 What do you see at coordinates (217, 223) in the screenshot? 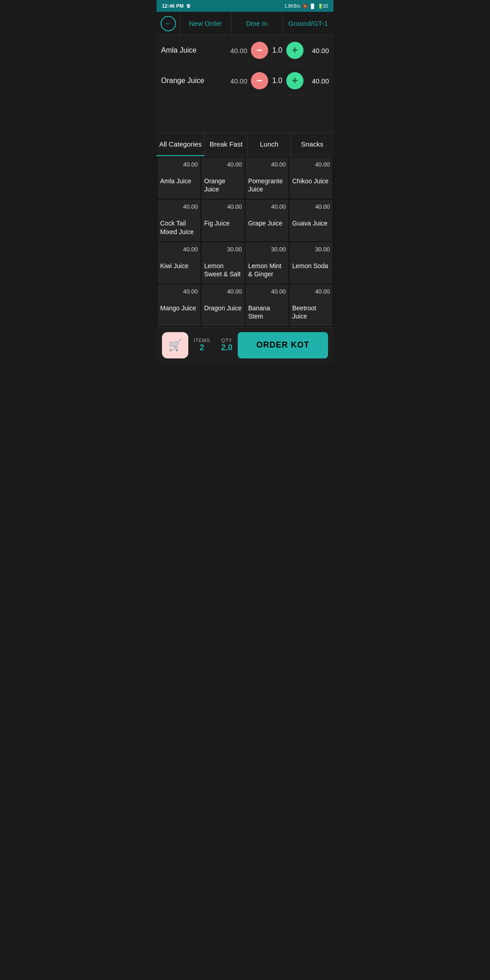
I see `menu-item-name: Fig Juice` at bounding box center [217, 223].